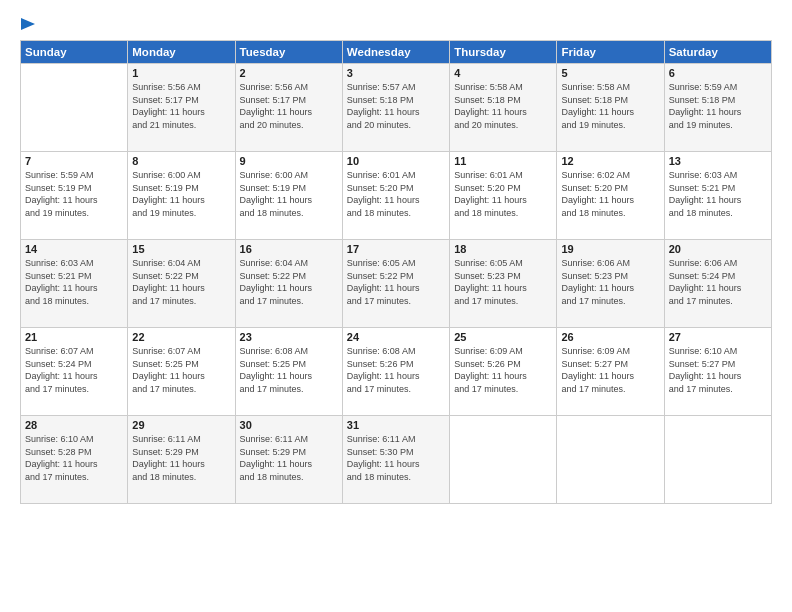  I want to click on calendar-cell: 31Sunrise: 6:11 AMSunset: 5:30 PMDayligh…, so click(396, 460).